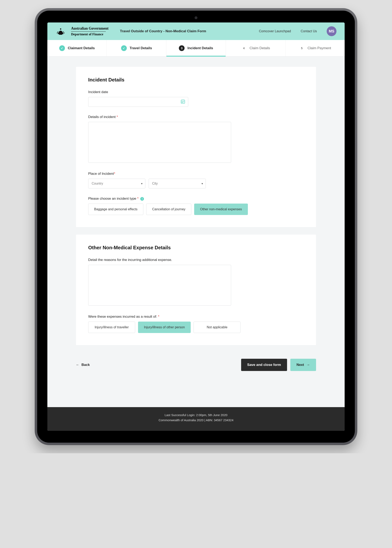 The width and height of the screenshot is (392, 548). I want to click on label-text: Details of incident, so click(102, 117).